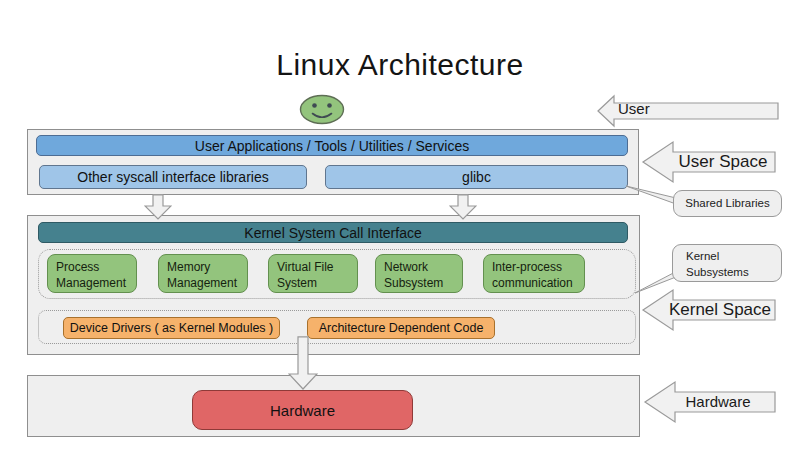 The height and width of the screenshot is (452, 800). I want to click on device-drivers-box: Device Drivers ( as Kernel Modules ), so click(172, 328).